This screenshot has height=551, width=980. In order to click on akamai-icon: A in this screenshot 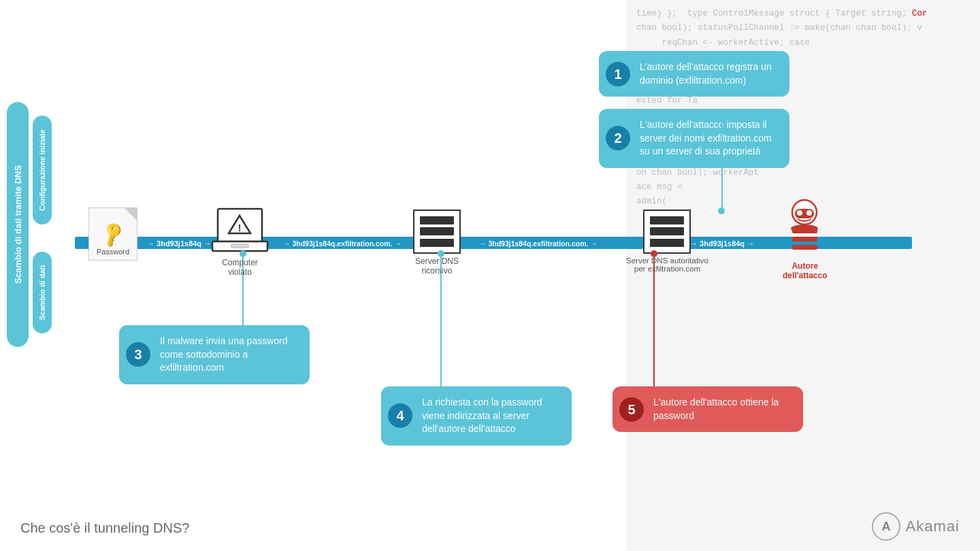, I will do `click(886, 527)`.